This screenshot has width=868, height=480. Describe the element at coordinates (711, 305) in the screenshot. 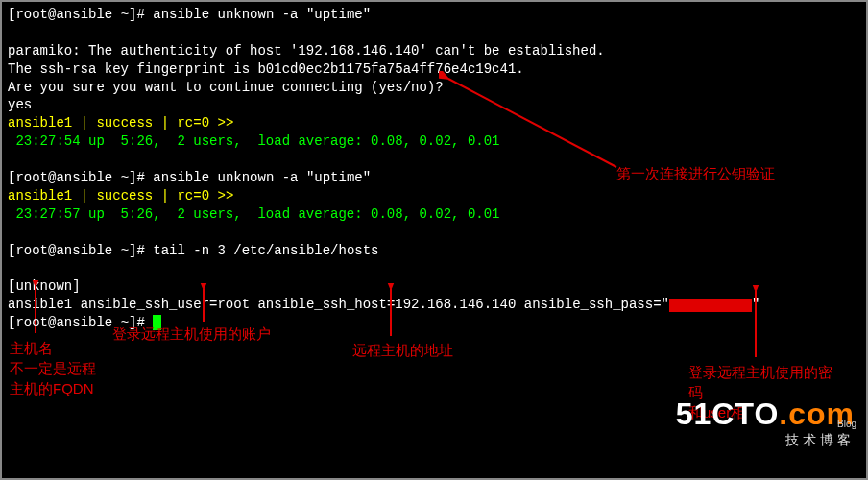

I see `password-redacted` at that location.